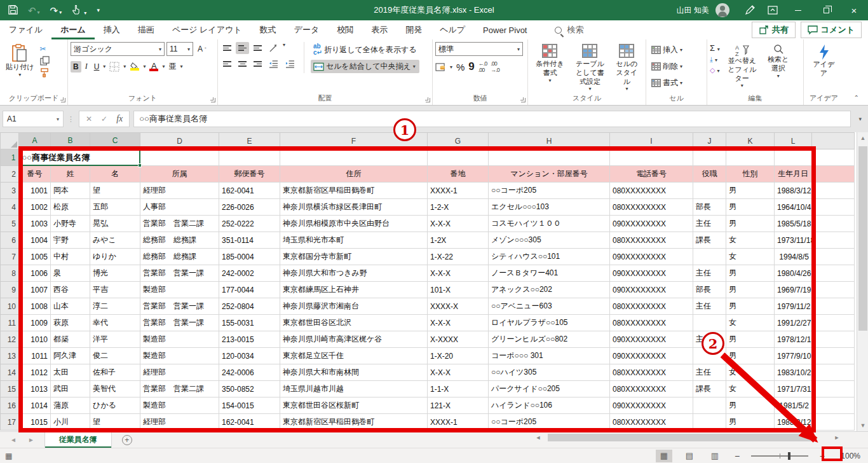 The image size is (868, 463). What do you see at coordinates (78, 440) in the screenshot?
I see `sheet-tab-active: 従業員名簿` at bounding box center [78, 440].